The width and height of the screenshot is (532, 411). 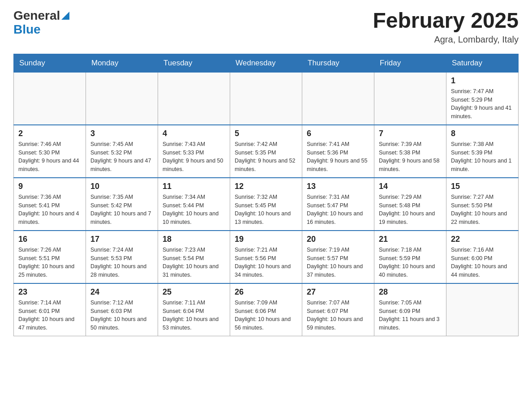 What do you see at coordinates (482, 262) in the screenshot?
I see `day-info: Sunrise: 7:16 AM Sunset: 6:00 PM Dayligh…` at bounding box center [482, 262].